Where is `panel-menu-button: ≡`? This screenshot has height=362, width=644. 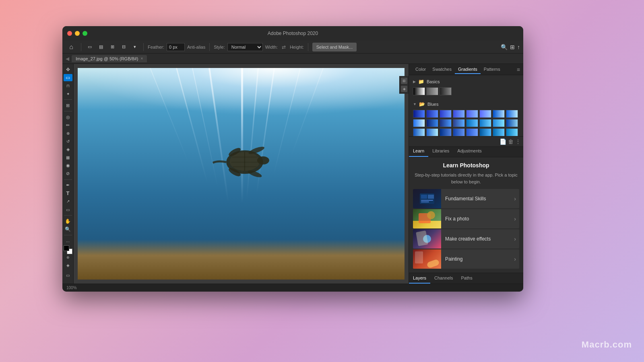 panel-menu-button: ≡ is located at coordinates (518, 70).